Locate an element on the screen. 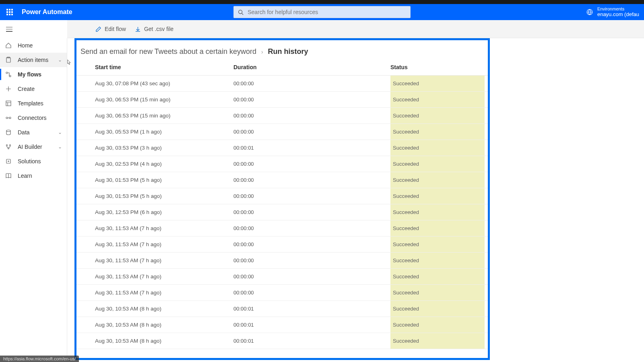 This screenshot has height=362, width=644. chevron-down-icon: ⌄ is located at coordinates (60, 60).